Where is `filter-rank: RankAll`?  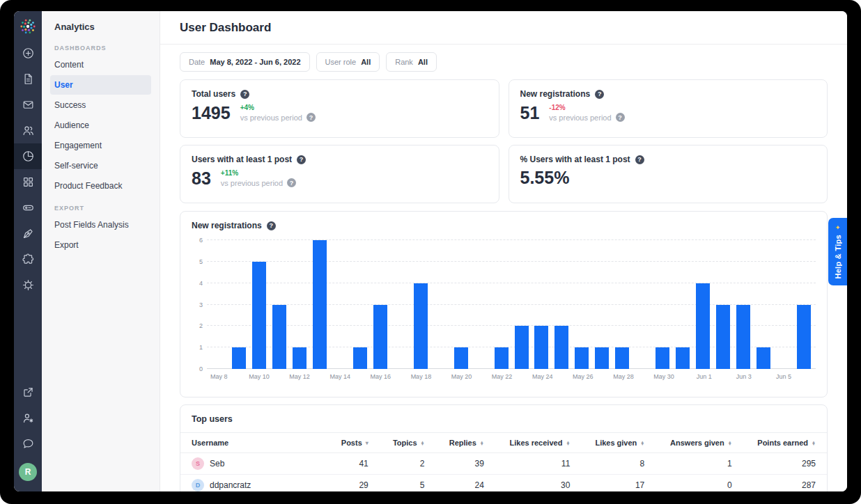
filter-rank: RankAll is located at coordinates (411, 62).